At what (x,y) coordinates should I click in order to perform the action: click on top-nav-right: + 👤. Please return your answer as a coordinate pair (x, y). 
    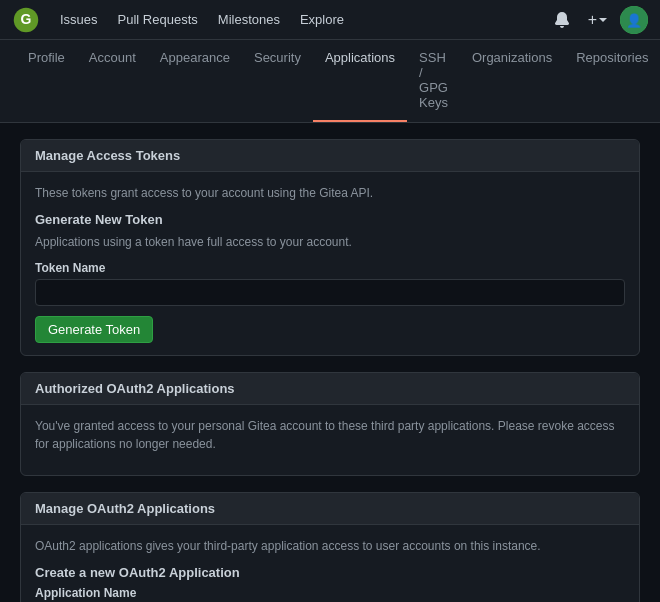
    Looking at the image, I should click on (598, 20).